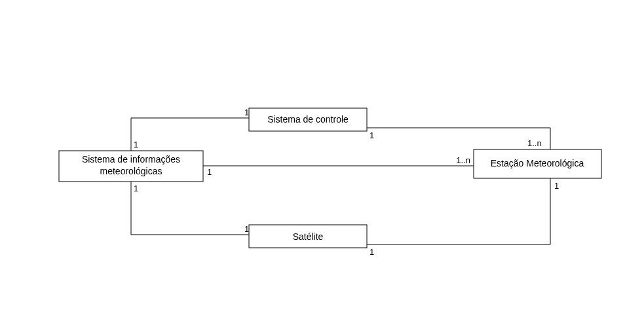  Describe the element at coordinates (557, 186) in the screenshot. I see `mult-station-bot: 1` at that location.